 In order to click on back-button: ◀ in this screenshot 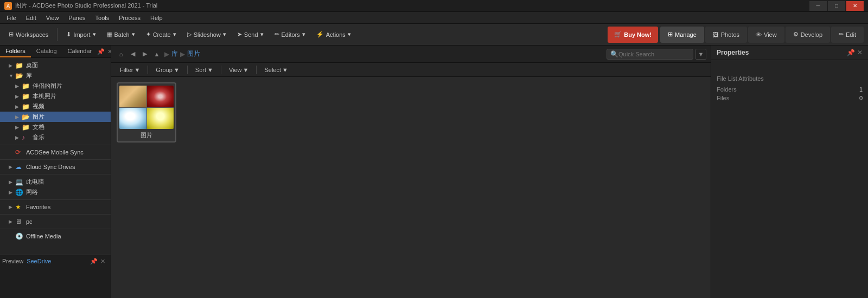, I will do `click(133, 54)`.